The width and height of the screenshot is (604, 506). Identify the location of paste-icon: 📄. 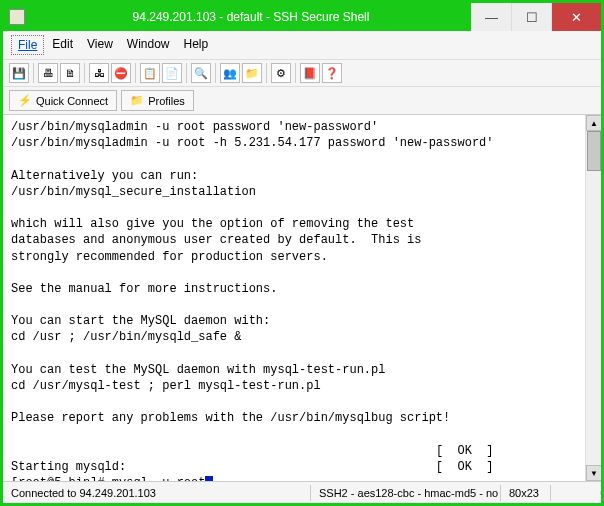
(172, 73).